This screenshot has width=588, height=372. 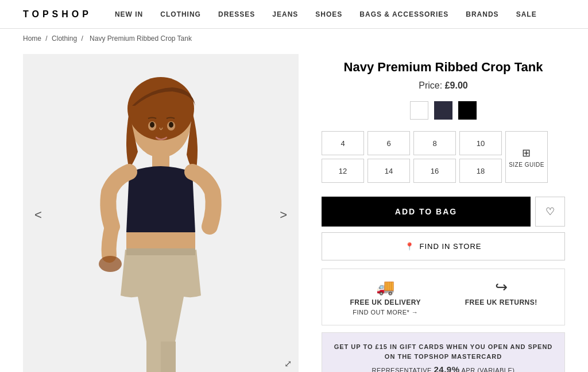 I want to click on logo: TOPSHOP, so click(x=57, y=14).